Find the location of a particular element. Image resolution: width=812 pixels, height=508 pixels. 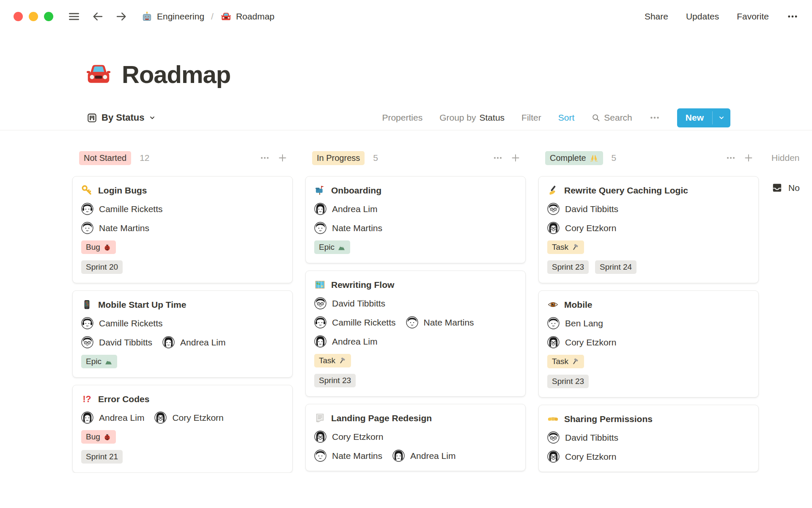

breadcrumb-item-engineering: Engineering is located at coordinates (173, 17).